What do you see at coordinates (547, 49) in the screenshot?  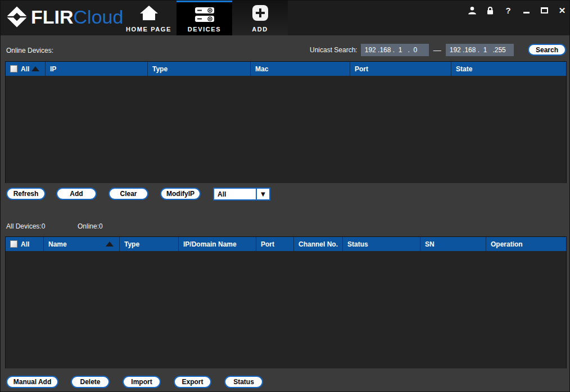 I see `search-button: Search` at bounding box center [547, 49].